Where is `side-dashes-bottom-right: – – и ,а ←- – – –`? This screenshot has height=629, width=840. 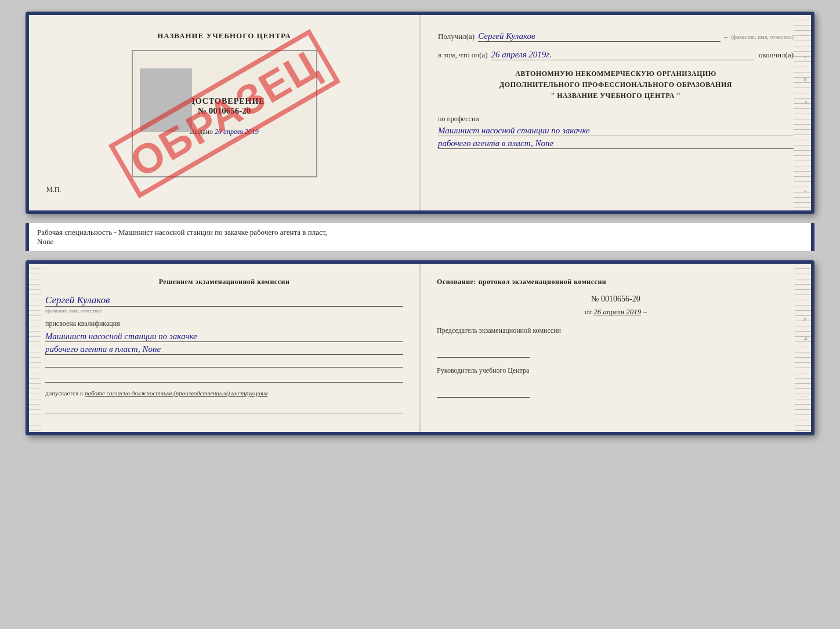 side-dashes-bottom-right: – – и ,а ←- – – – is located at coordinates (805, 348).